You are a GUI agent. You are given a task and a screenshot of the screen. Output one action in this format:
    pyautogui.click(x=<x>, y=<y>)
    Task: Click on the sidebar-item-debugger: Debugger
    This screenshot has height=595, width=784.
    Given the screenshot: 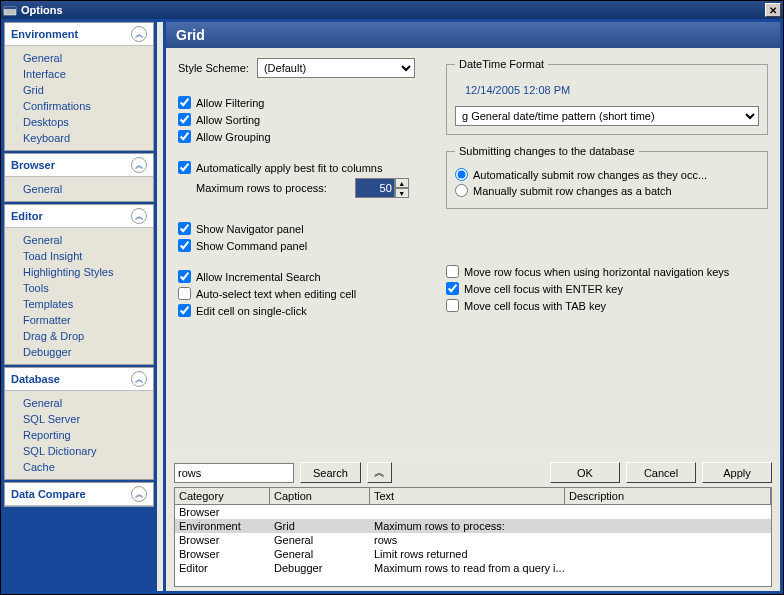 What is the action you would take?
    pyautogui.click(x=88, y=352)
    